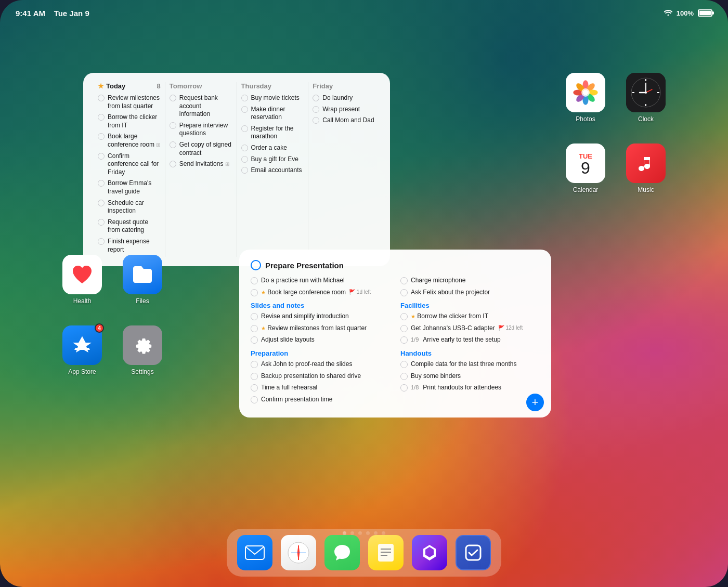  Describe the element at coordinates (82, 350) in the screenshot. I see `app-icon-appstore: 4 App Store` at that location.